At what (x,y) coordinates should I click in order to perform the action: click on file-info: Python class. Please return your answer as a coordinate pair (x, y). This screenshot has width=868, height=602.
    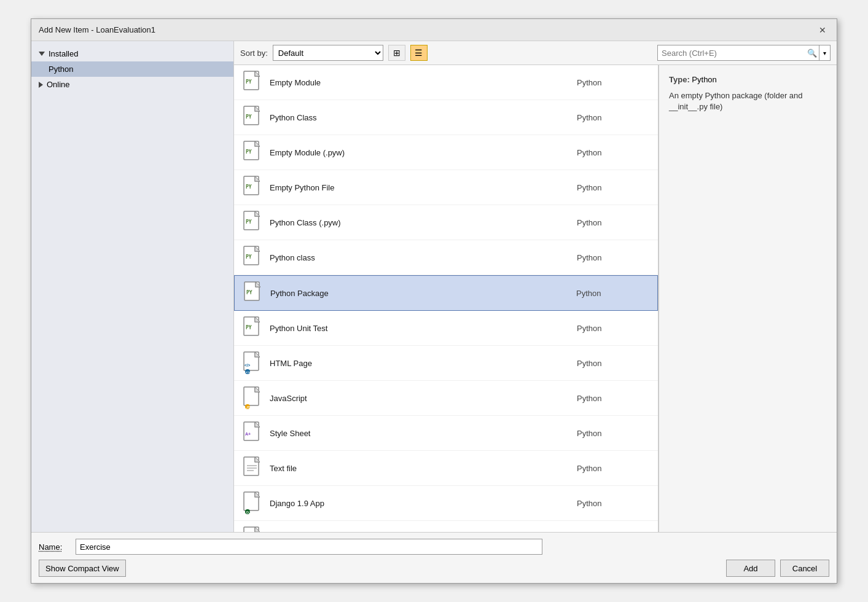
    Looking at the image, I should click on (420, 258).